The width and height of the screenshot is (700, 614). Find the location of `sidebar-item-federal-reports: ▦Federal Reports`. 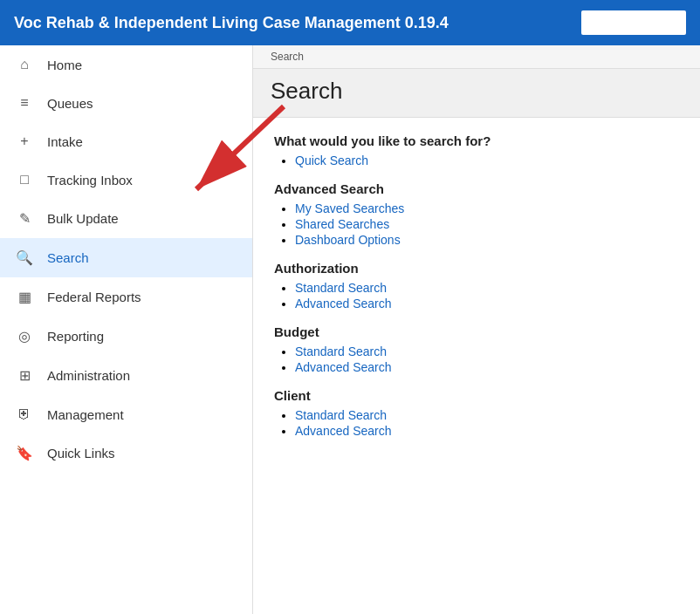

sidebar-item-federal-reports: ▦Federal Reports is located at coordinates (126, 297).